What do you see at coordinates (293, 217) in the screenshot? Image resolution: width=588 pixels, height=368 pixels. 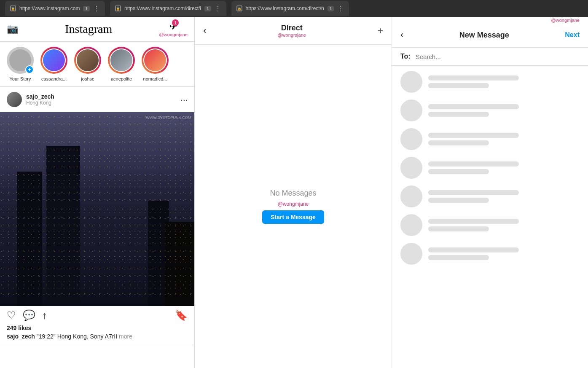 I see `start-message-button: Start a Message` at bounding box center [293, 217].